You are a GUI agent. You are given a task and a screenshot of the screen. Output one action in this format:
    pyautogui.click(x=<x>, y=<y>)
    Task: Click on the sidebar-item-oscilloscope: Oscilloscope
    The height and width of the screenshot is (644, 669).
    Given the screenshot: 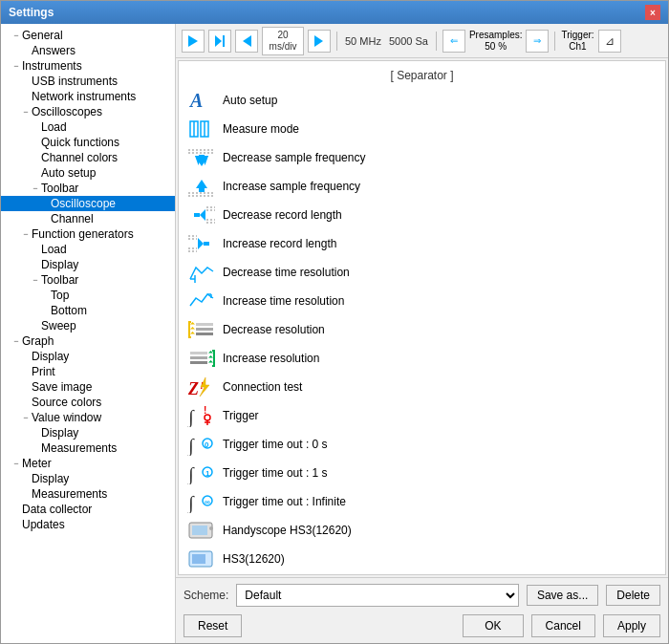 What is the action you would take?
    pyautogui.click(x=88, y=204)
    